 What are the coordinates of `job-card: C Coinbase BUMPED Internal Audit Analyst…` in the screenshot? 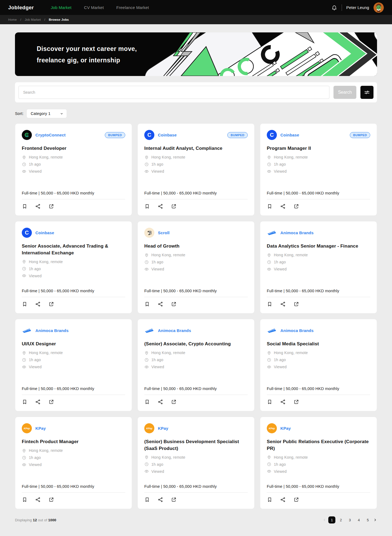 It's located at (196, 169).